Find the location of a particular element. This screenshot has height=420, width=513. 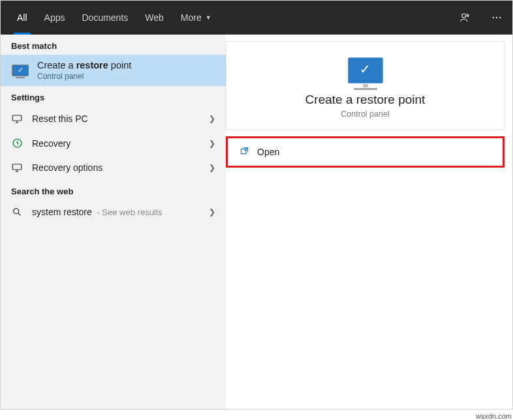

settings-item-label: Reset this PC is located at coordinates (116, 119).